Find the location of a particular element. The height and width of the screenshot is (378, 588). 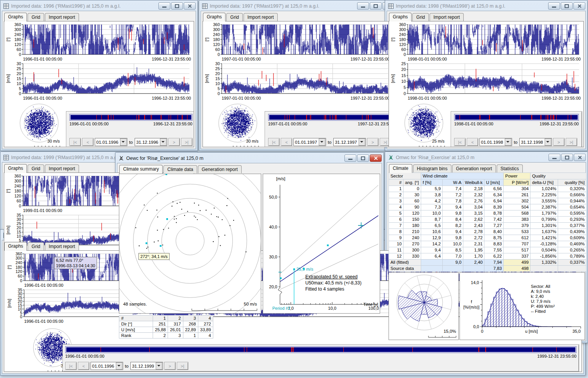

table-cell: 1,332% is located at coordinates (544, 263).